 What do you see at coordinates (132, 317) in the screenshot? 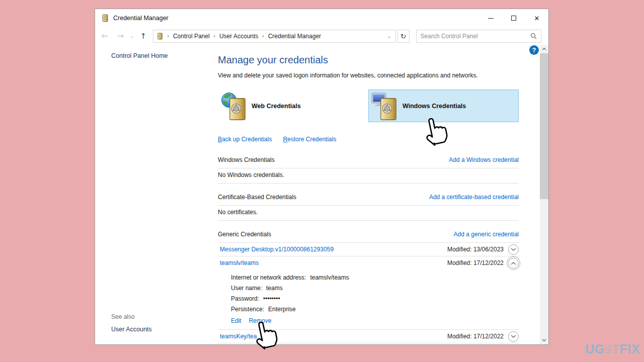
I see `see-also-label: See also` at bounding box center [132, 317].